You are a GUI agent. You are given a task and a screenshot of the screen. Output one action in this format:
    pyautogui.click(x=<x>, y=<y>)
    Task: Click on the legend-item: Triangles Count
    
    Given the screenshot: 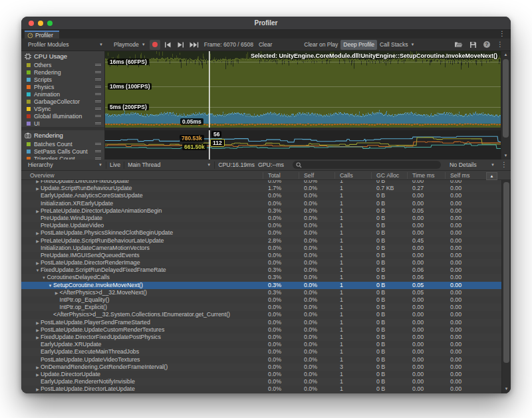 What is the action you would take?
    pyautogui.click(x=63, y=157)
    